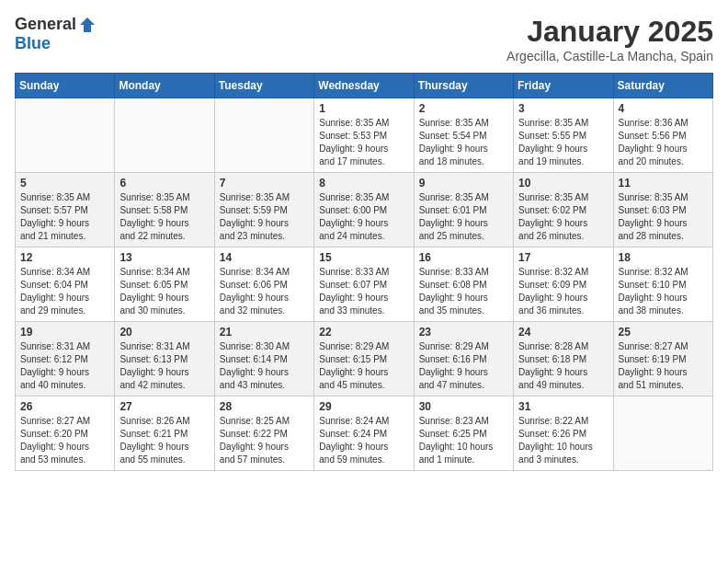  I want to click on day-info: Sunrise: 8:29 AM Sunset: 6:16 PM Dayligh…, so click(463, 366).